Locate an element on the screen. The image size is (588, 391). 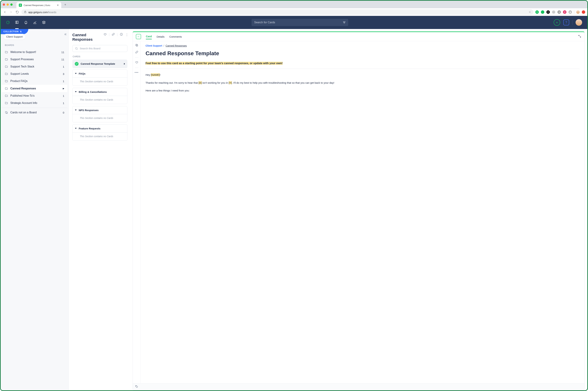
filter-icon is located at coordinates (344, 22).